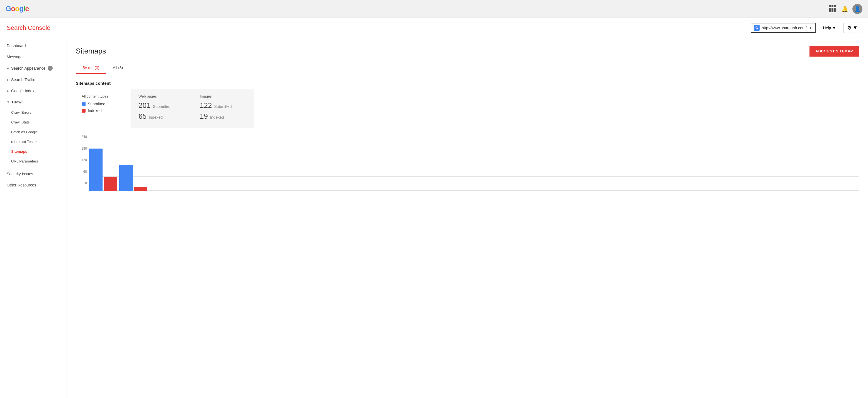  I want to click on images-title: Images, so click(224, 96).